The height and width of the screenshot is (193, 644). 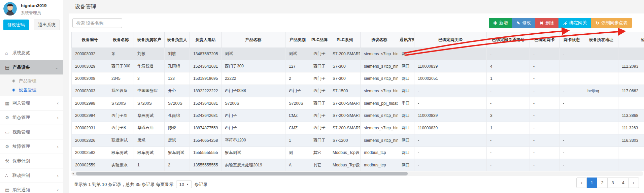 What do you see at coordinates (358, 54) in the screenshot?
I see `table-row: 200003032泵刘敏刘敏13487587205测试测试西门子S7-200-S…` at bounding box center [358, 54].